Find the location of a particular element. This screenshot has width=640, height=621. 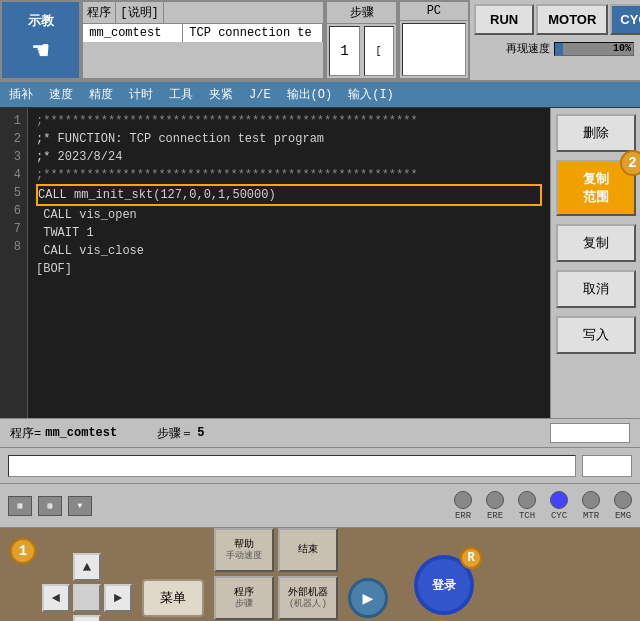

program-header: 程序 [说明] is located at coordinates (203, 13).